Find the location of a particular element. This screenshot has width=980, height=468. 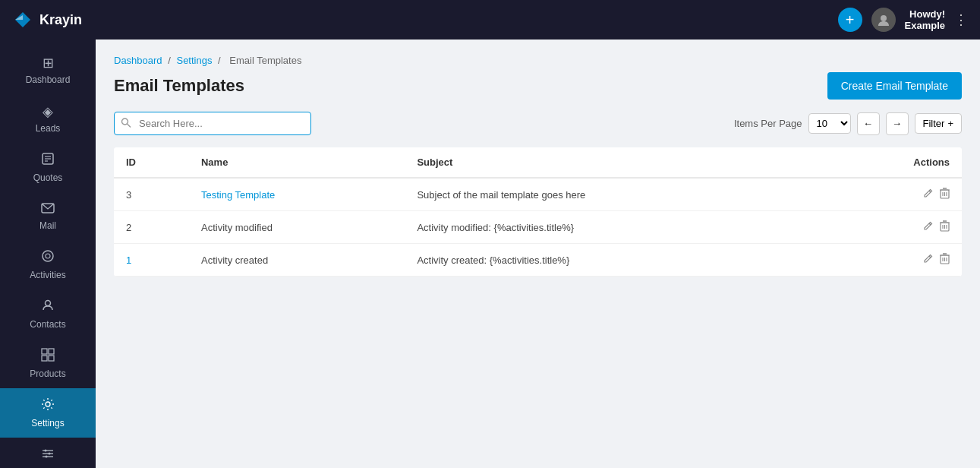

search-input is located at coordinates (213, 123).